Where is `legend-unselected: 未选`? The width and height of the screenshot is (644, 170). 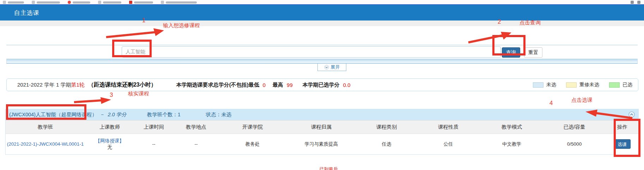
legend-unselected: 未选 is located at coordinates (545, 85).